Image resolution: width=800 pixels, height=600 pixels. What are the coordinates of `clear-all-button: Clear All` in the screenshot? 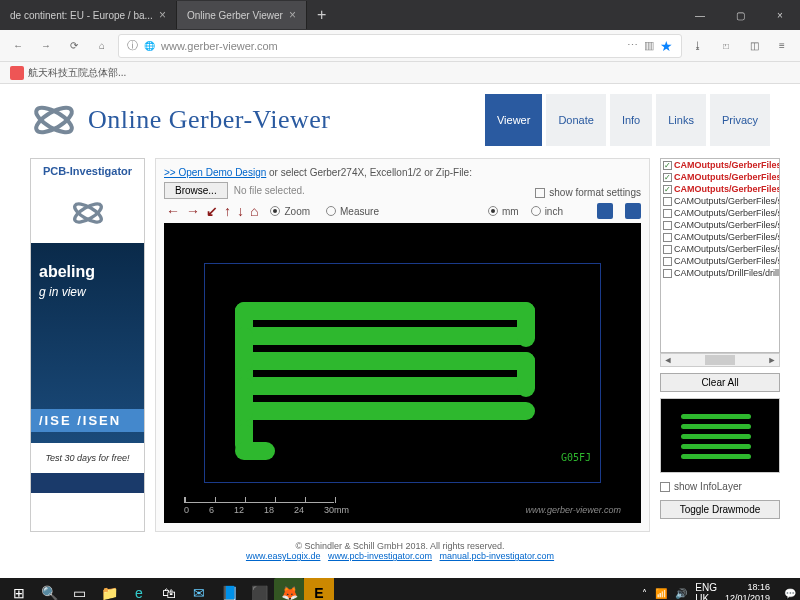 It's located at (720, 382).